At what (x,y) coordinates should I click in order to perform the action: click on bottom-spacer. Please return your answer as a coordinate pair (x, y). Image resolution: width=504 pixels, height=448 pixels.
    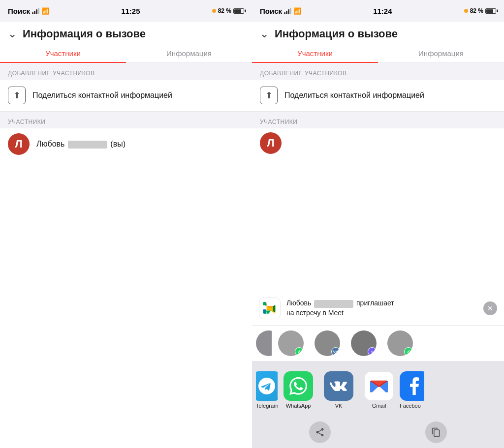
    Looking at the image, I should click on (378, 415).